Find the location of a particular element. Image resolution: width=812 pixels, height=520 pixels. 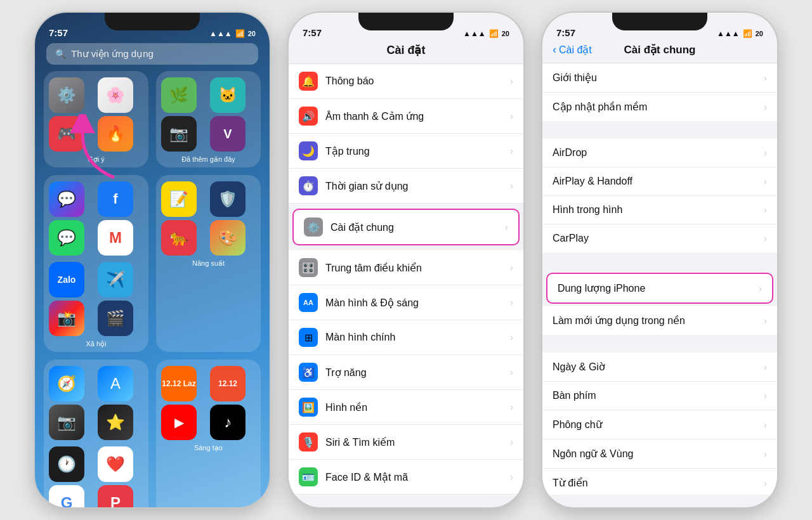

phongchu-label: Phông chữ is located at coordinates (658, 425).